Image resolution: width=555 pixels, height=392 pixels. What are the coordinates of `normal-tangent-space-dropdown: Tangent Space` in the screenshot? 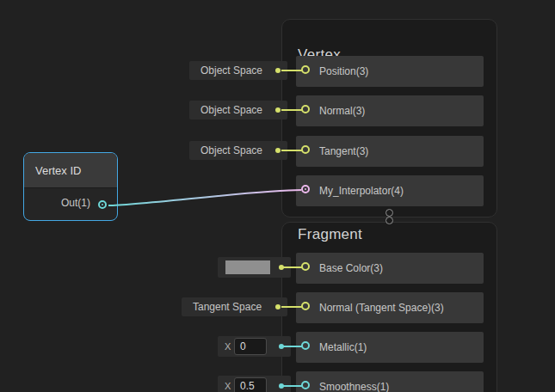 It's located at (234, 307).